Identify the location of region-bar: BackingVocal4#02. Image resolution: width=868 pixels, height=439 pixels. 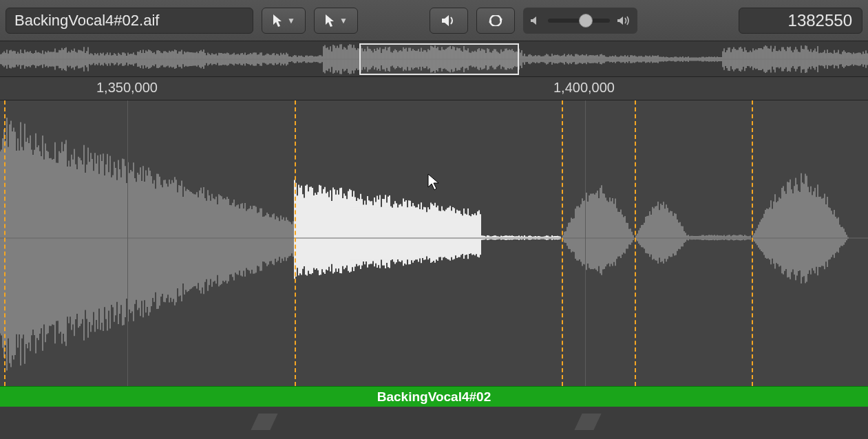
(434, 396).